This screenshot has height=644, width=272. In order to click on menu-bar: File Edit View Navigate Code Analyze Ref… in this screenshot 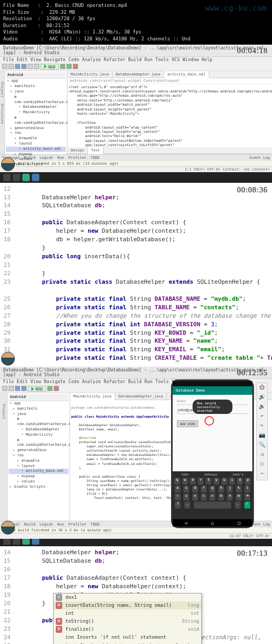, I will do `click(136, 60)`.